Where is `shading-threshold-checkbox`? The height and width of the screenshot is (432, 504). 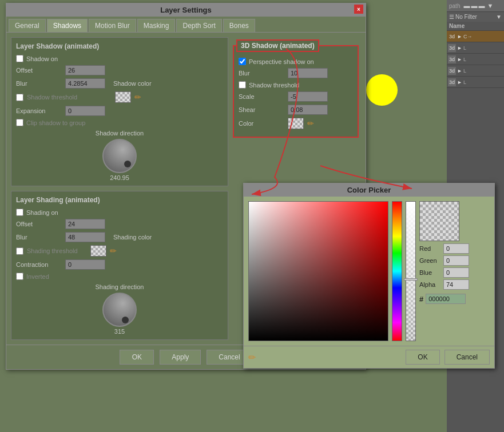 shading-threshold-checkbox is located at coordinates (19, 251).